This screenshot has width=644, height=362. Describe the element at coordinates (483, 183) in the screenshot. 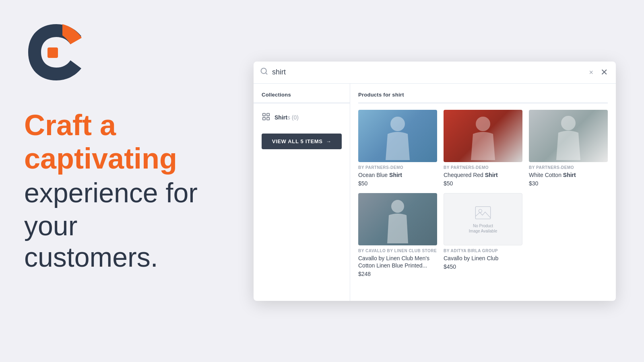

I see `product-price-2: $50` at that location.